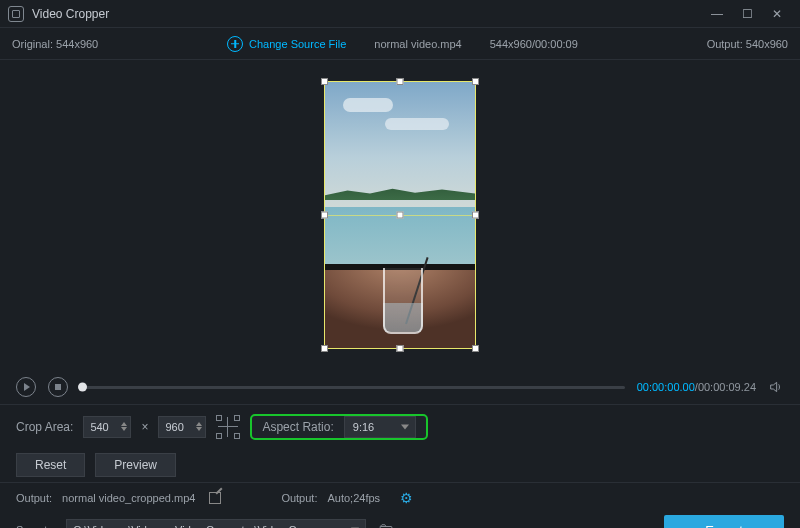 This screenshot has height=528, width=800. I want to click on save-row: Save to: C:\Vidmore\Vidmore Video Conver…, so click(400, 520).